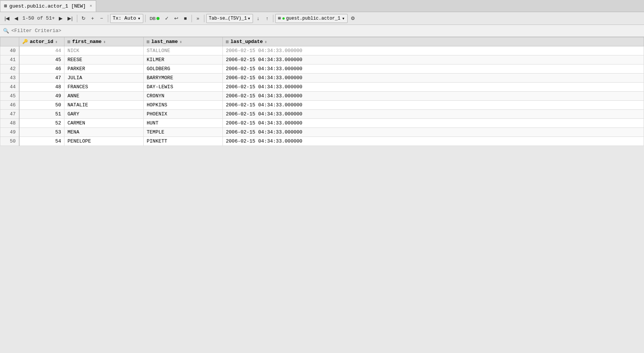 Image resolution: width=644 pixels, height=353 pixels. I want to click on cell-first_name-row3: FRANCES, so click(104, 87).